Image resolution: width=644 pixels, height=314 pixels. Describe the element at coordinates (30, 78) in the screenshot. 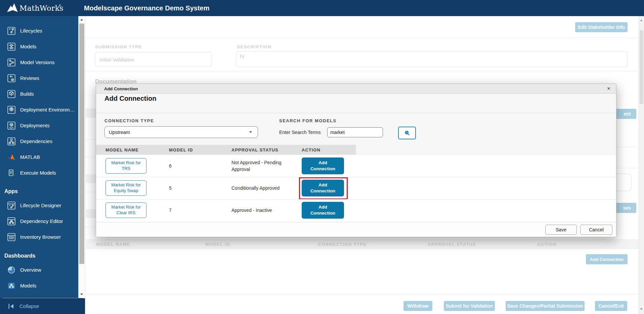

I see `sidebar-item-label: Reviews` at that location.